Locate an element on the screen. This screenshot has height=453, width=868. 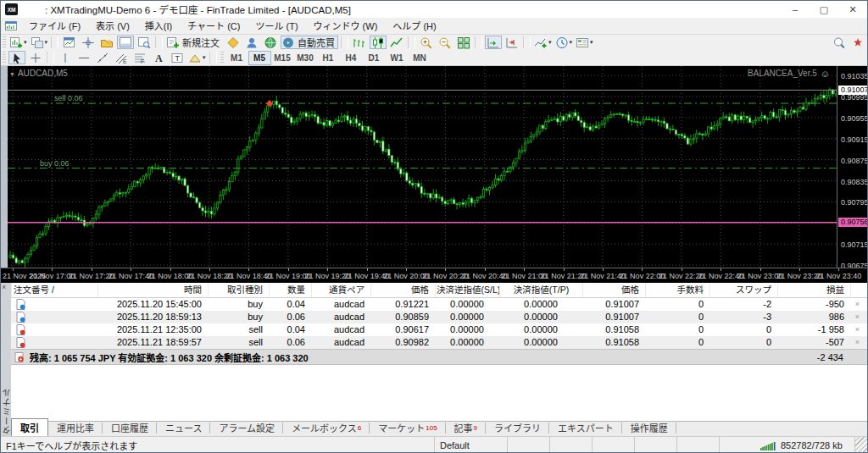
terminal-button is located at coordinates (125, 42).